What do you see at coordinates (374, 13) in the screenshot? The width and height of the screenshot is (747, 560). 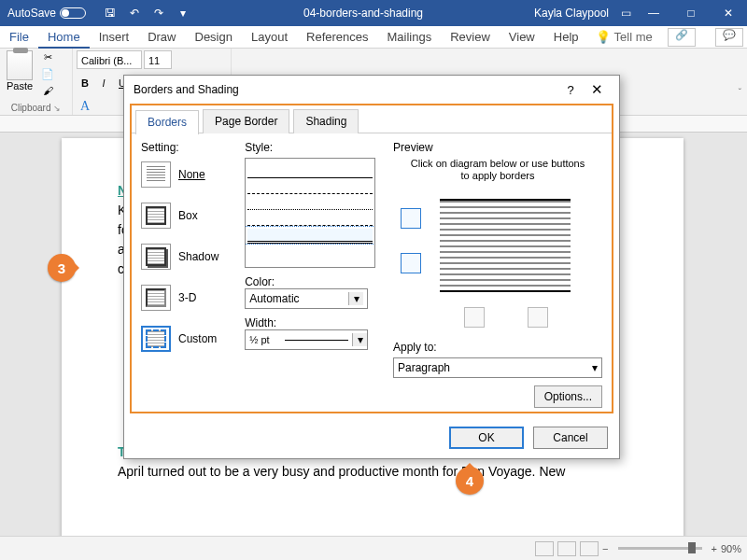 I see `title-bar: AutoSave 🖫 ↶ ↷ ▾ 04-borders-and-shading …` at bounding box center [374, 13].